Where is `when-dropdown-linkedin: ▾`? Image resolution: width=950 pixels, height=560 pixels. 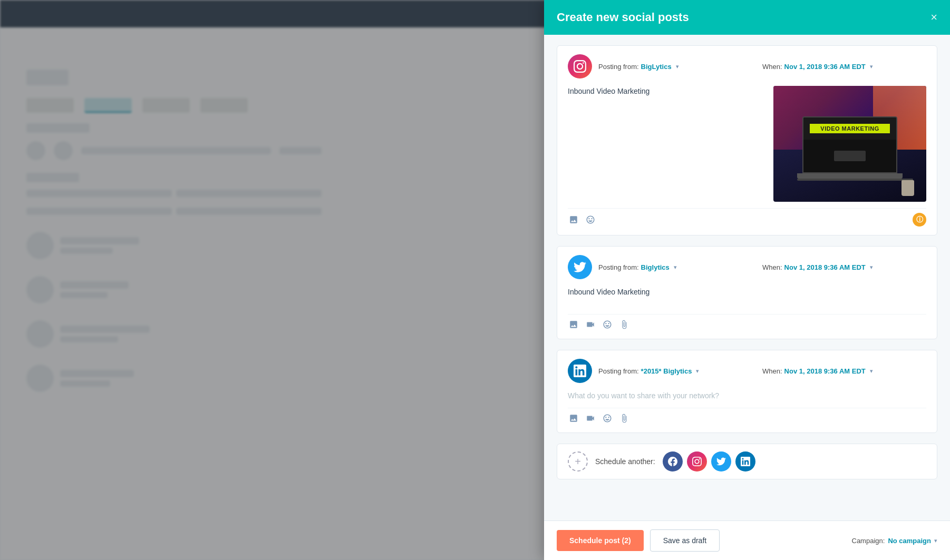
when-dropdown-linkedin: ▾ is located at coordinates (871, 371).